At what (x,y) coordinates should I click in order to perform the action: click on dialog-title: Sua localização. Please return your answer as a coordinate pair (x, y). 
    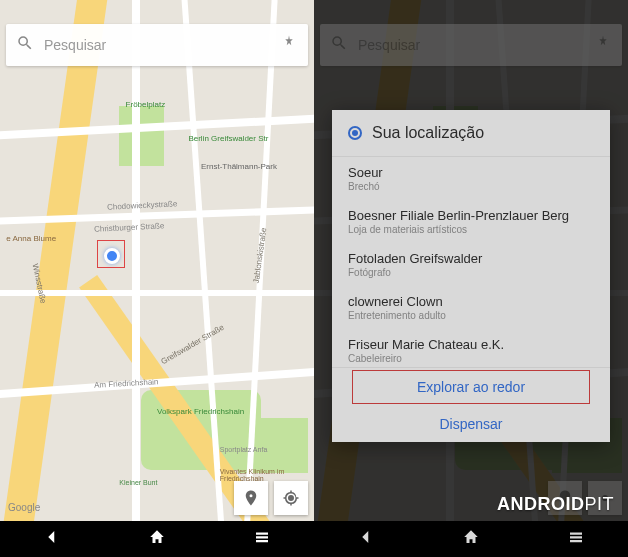
    Looking at the image, I should click on (428, 133).